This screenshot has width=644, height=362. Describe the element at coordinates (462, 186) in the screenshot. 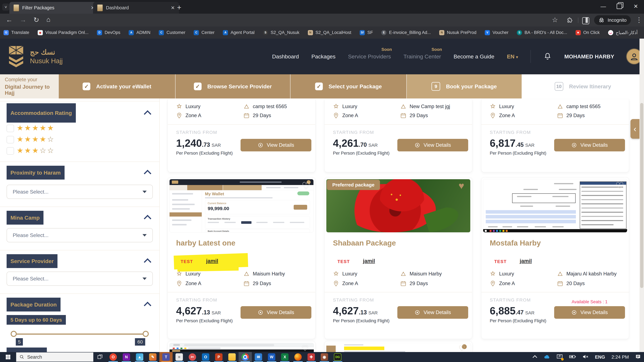

I see `favorite-heart-icon: ♥` at that location.